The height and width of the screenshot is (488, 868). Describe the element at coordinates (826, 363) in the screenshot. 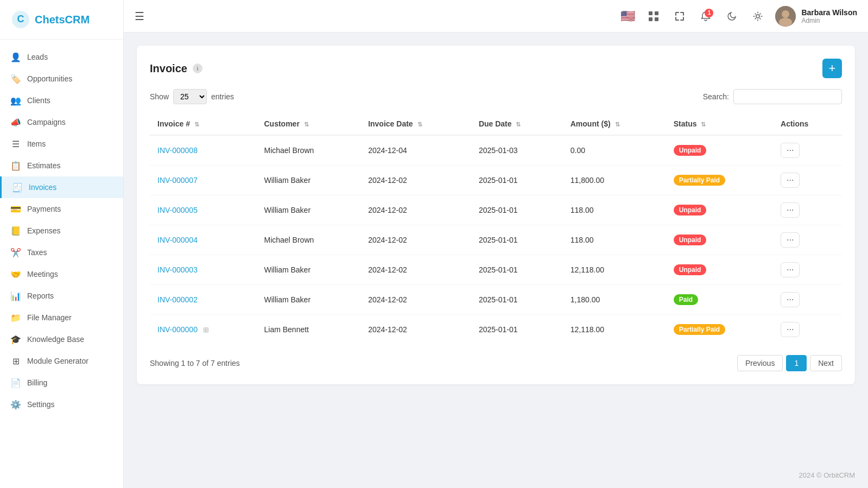

I see `next-button: Next` at that location.